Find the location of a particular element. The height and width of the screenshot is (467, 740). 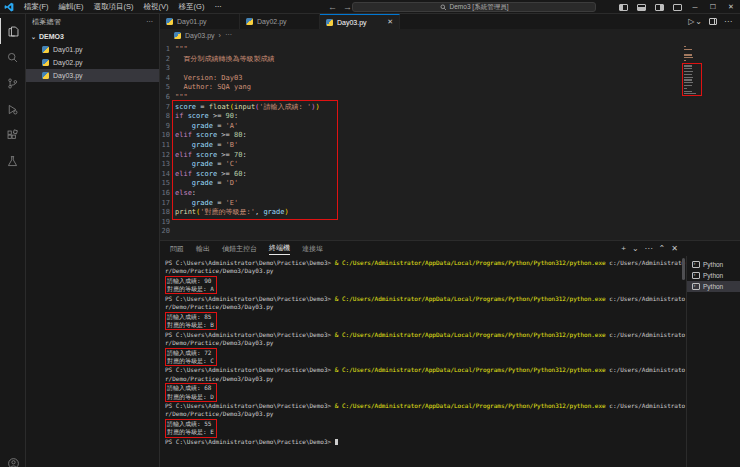

line-number: 17 is located at coordinates (168, 204).